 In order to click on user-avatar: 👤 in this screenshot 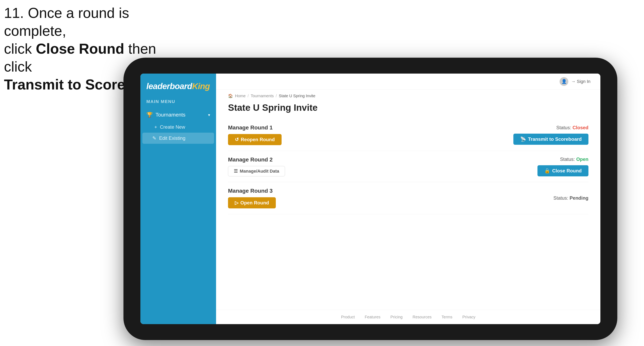, I will do `click(564, 81)`.